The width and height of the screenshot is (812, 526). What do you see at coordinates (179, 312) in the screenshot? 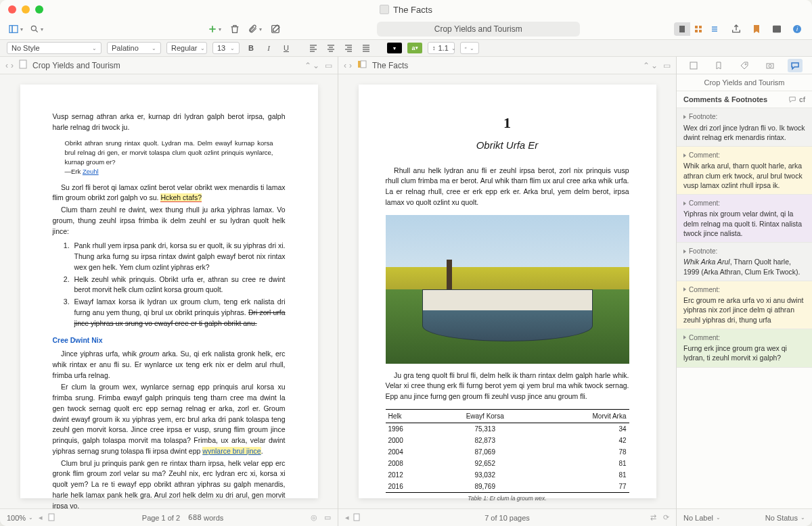
I see `list-item: Ewayf lamax korsa ik lydran ux groum clu…` at bounding box center [179, 312].